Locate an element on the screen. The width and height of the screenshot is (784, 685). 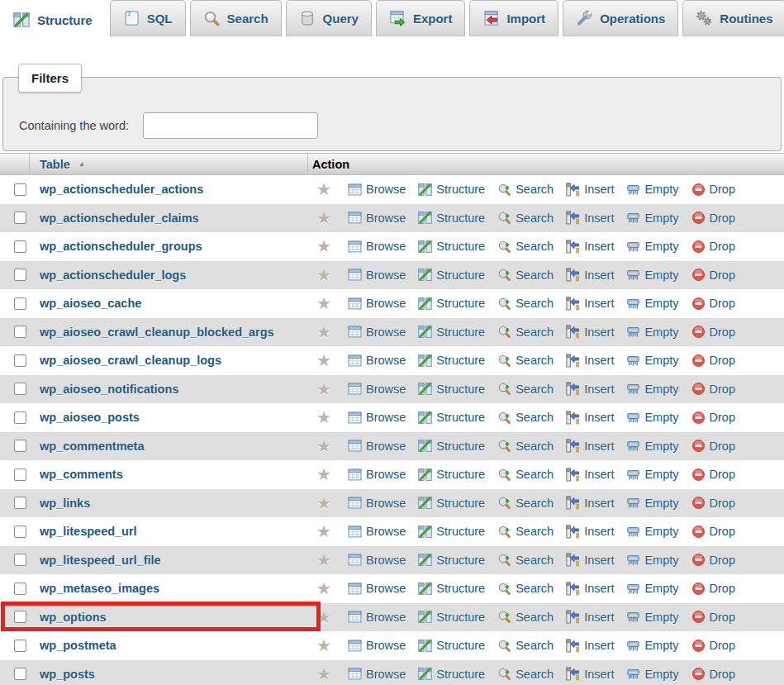
sort-asc-icon: ▲ is located at coordinates (83, 164).